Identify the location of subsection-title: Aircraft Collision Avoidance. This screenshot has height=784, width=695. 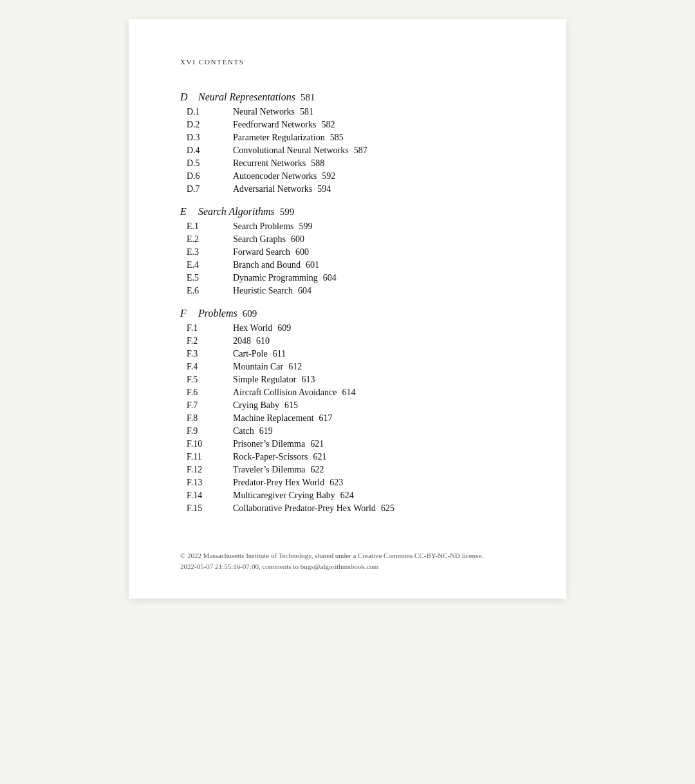
(284, 393).